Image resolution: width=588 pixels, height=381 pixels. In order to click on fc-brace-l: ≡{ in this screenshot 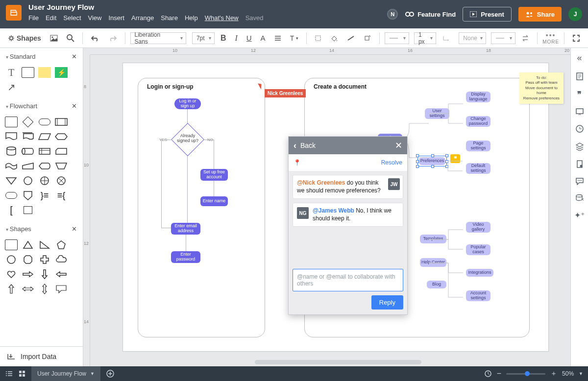, I will do `click(61, 195)`.